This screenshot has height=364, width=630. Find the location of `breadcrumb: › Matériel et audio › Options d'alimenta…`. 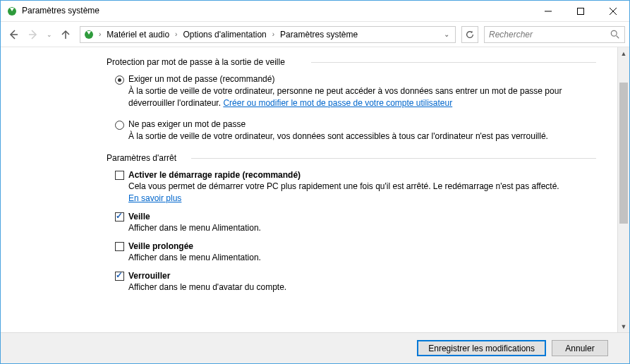

breadcrumb: › Matériel et audio › Options d'alimenta… is located at coordinates (268, 35).